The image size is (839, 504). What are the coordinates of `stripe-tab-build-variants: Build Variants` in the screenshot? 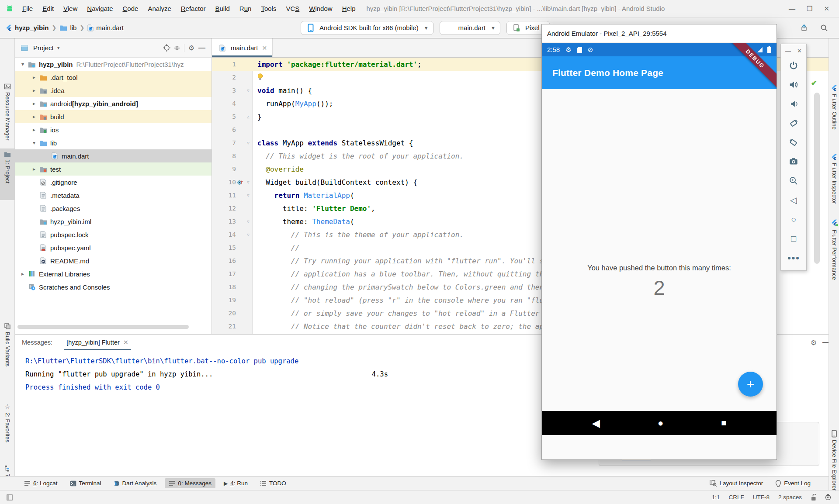 It's located at (7, 352).